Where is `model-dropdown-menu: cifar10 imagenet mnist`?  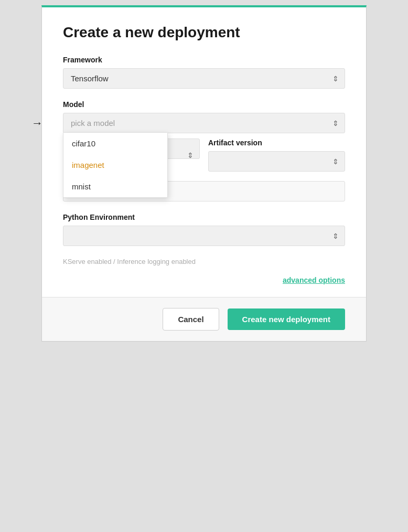 model-dropdown-menu: cifar10 imagenet mnist is located at coordinates (115, 165).